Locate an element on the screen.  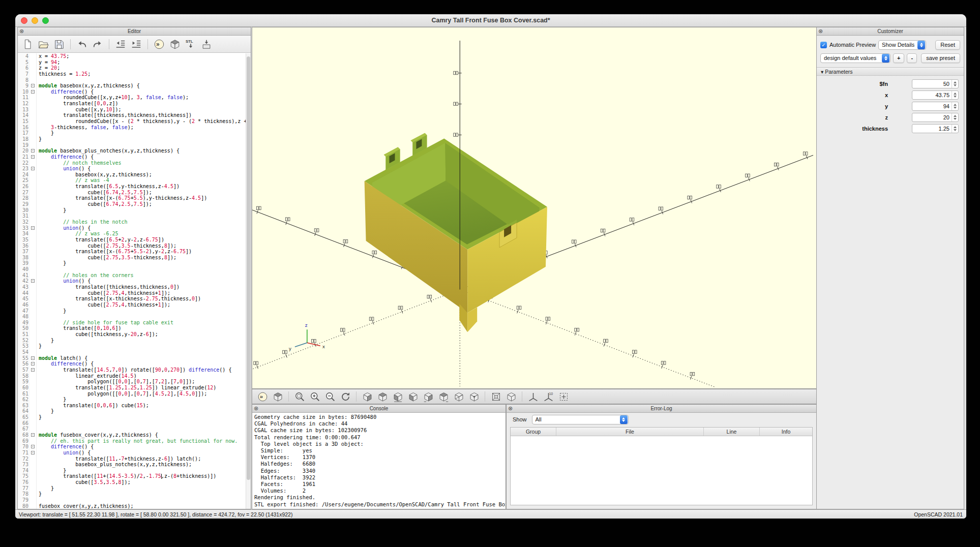
code-line: 78} is located at coordinates (132, 494).